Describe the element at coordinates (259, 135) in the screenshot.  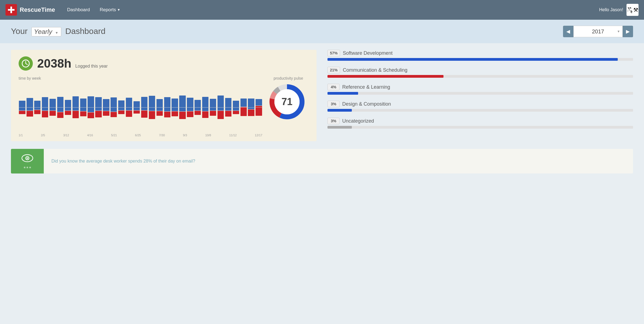
I see `x-label: 12/17` at that location.